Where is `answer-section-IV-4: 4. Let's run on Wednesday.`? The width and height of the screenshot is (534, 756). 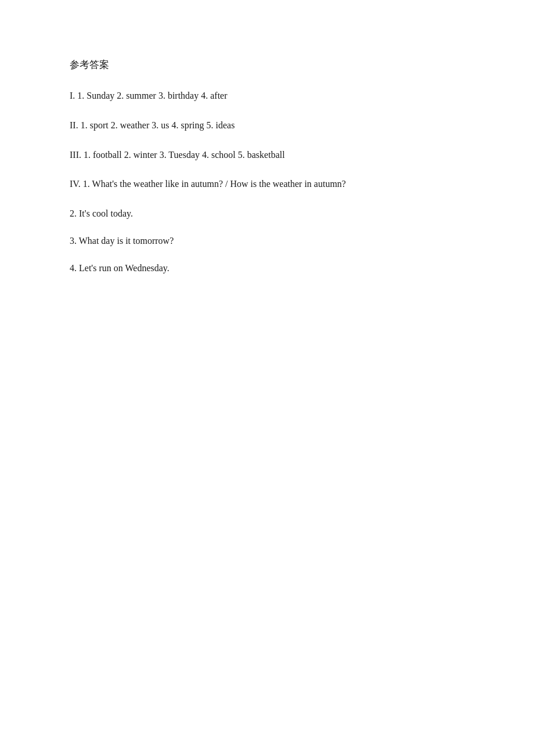
answer-section-IV-4: 4. Let's run on Wednesday. is located at coordinates (267, 268).